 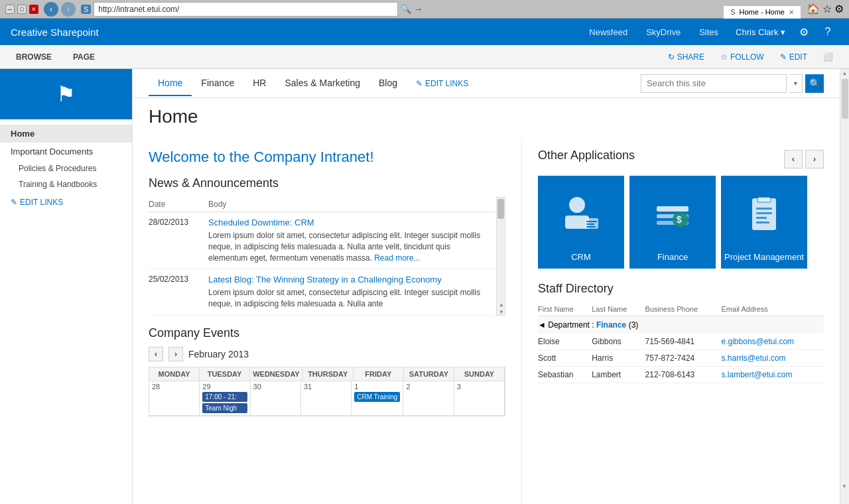 What do you see at coordinates (344, 298) in the screenshot?
I see `news-text-2: Lorem ipsum dolor sit amet, consectetur …` at bounding box center [344, 298].